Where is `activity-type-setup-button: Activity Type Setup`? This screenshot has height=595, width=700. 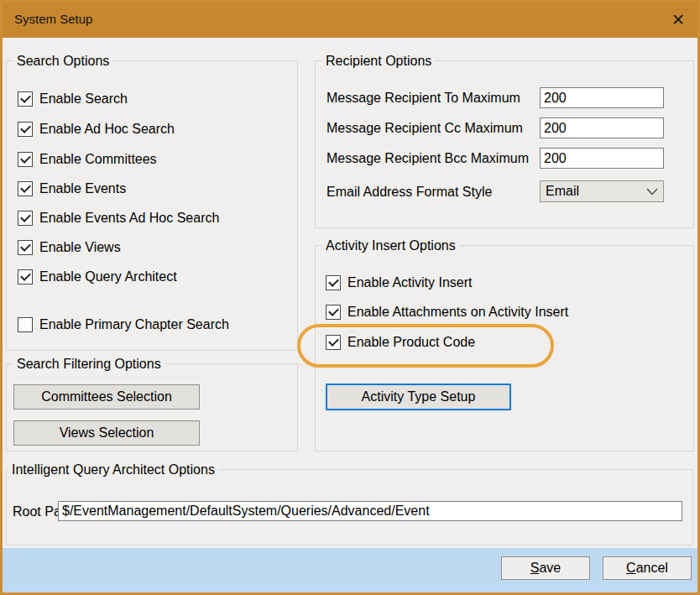
activity-type-setup-button: Activity Type Setup is located at coordinates (418, 397).